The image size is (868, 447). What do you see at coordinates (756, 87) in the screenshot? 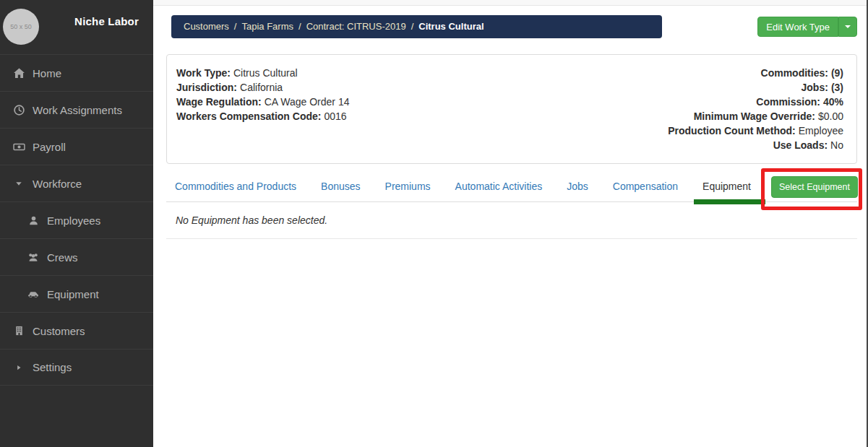
I see `detail-jobs: Jobs:(3)` at bounding box center [756, 87].